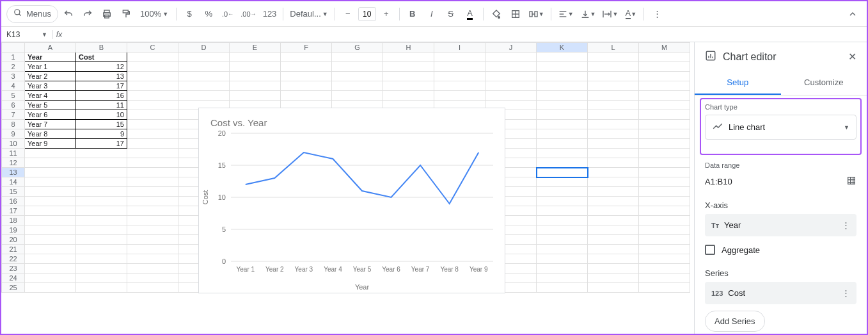  I want to click on cell: Year 1, so click(51, 67).